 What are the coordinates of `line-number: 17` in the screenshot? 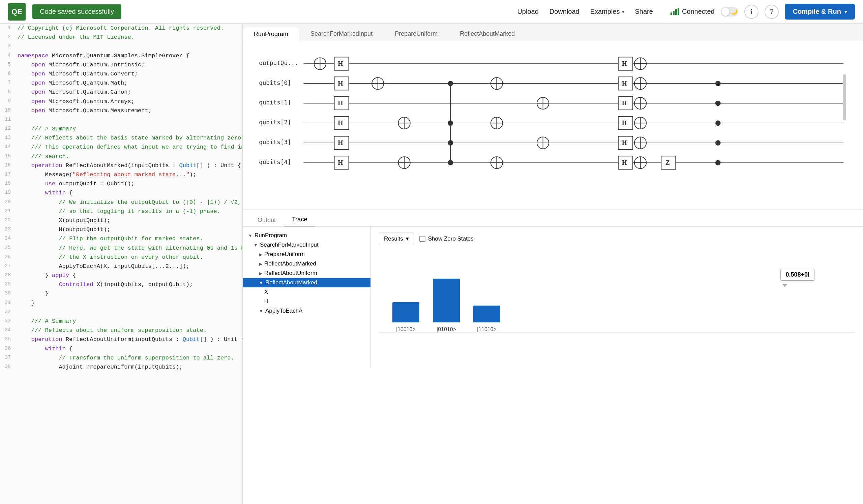 It's located at (8, 175).